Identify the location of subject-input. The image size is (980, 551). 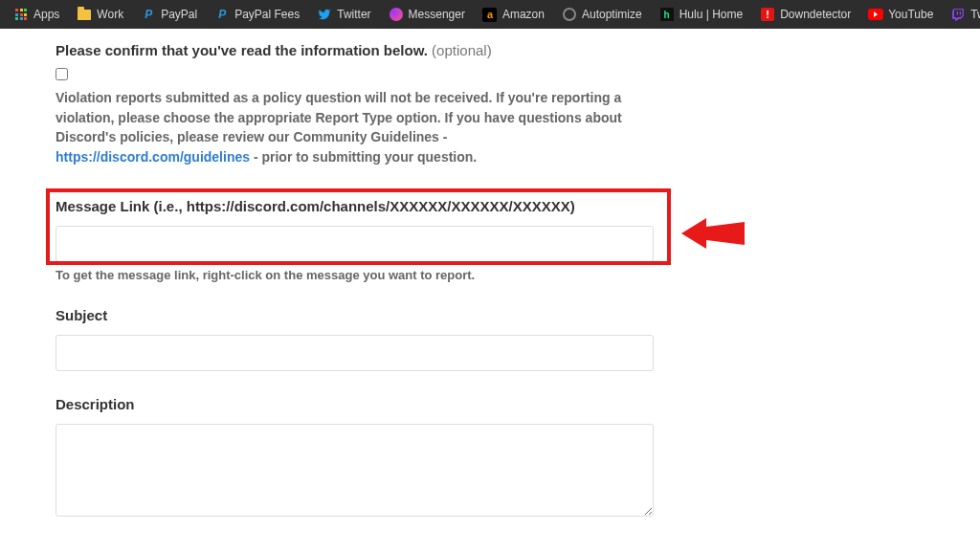
(354, 353).